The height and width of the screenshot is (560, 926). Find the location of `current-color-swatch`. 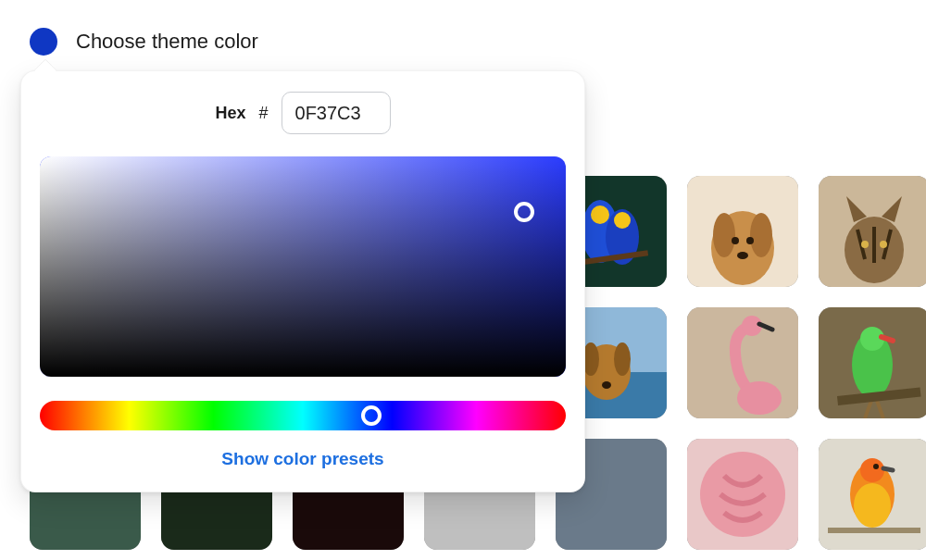

current-color-swatch is located at coordinates (44, 42).